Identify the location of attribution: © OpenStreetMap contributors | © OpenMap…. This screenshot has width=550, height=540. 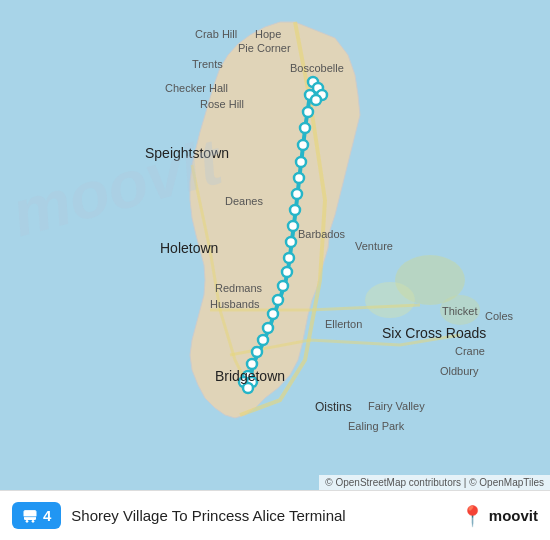
(434, 482).